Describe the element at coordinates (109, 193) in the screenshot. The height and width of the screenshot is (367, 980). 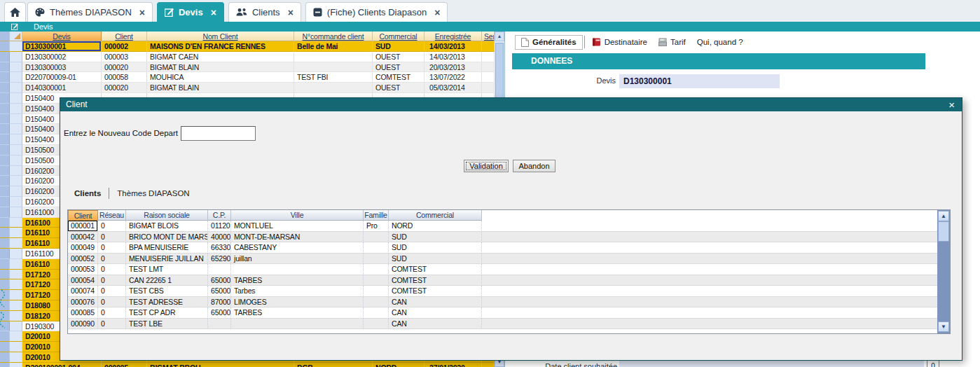
I see `tab-separator` at that location.